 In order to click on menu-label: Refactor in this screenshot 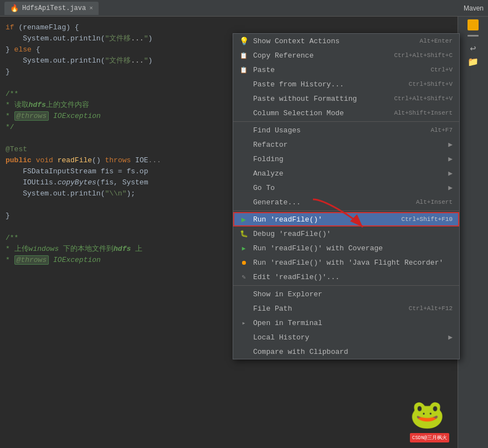, I will do `click(348, 145)`.